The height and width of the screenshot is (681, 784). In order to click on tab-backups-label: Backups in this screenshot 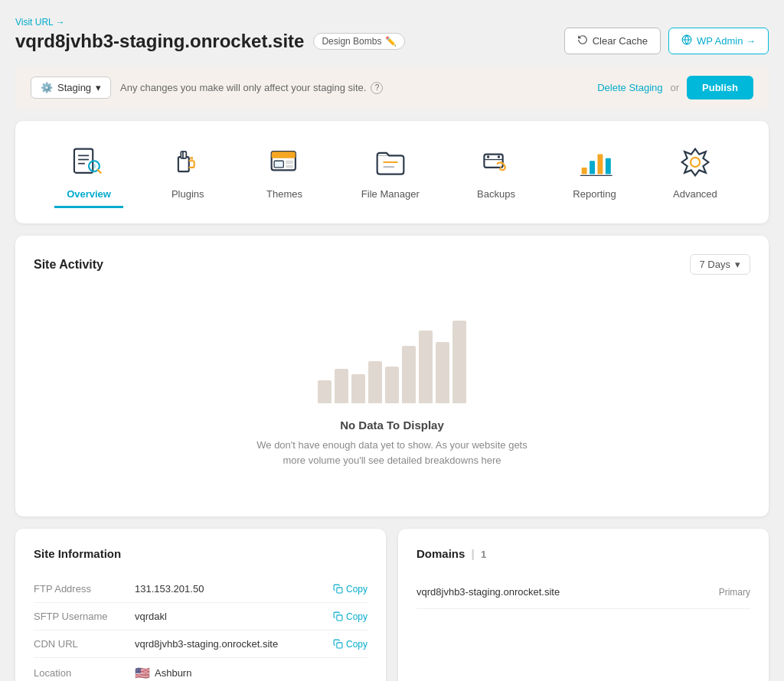, I will do `click(496, 194)`.